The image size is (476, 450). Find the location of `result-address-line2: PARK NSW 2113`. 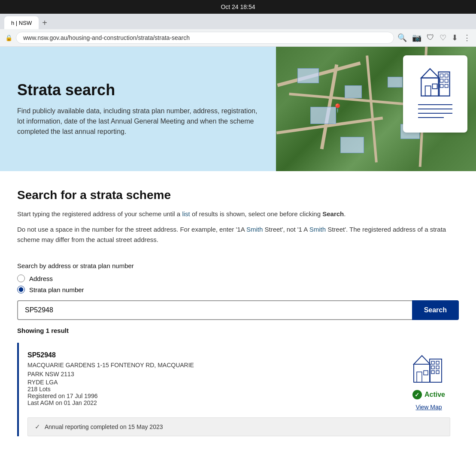

result-address-line2: PARK NSW 2113 is located at coordinates (213, 374).